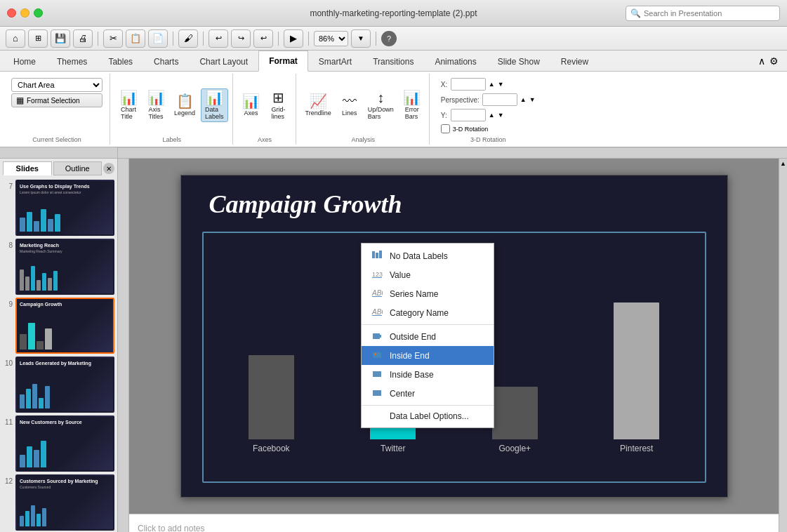 This screenshot has height=532, width=787. I want to click on ruler-h-marks, so click(452, 153).